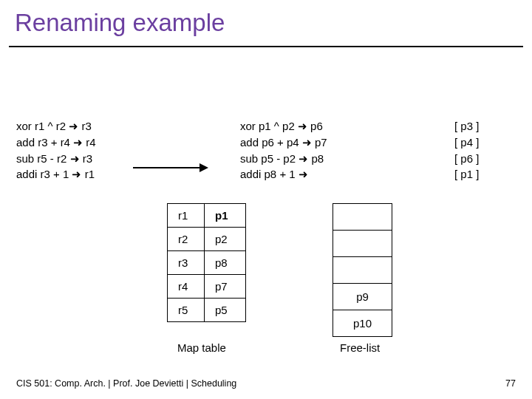  Describe the element at coordinates (186, 287) in the screenshot. I see `map-cell-r: r4` at that location.